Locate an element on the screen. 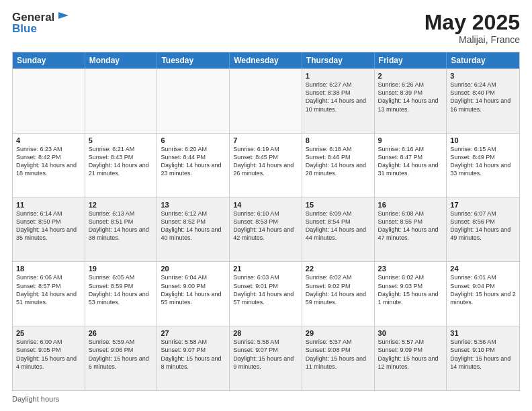 The width and height of the screenshot is (532, 411). day-number: 7 is located at coordinates (266, 140).